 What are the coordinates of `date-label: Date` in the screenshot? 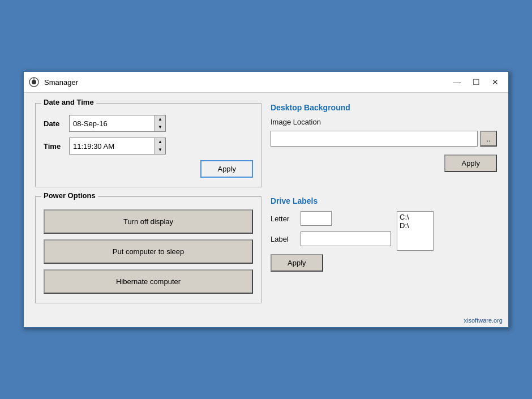 It's located at (57, 123).